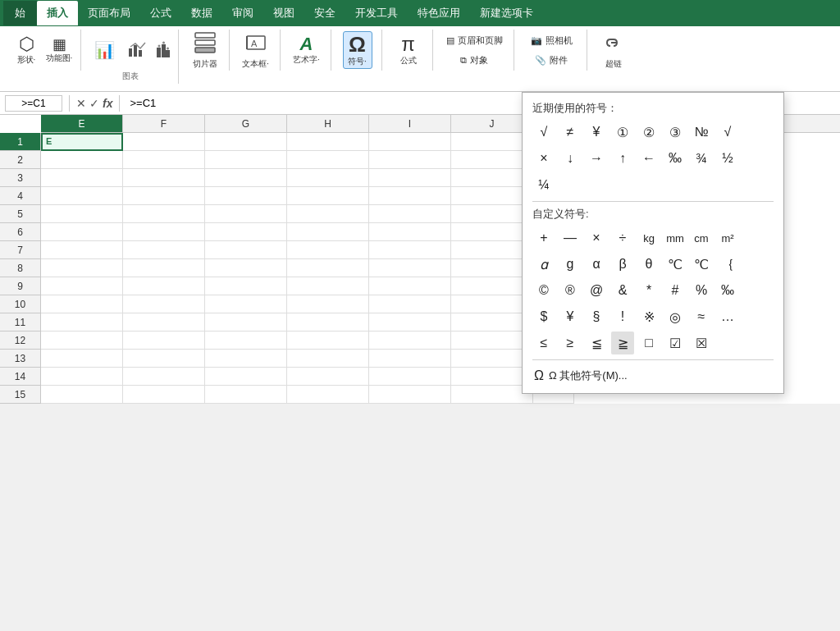 Image resolution: width=840 pixels, height=631 pixels. Describe the element at coordinates (20, 13) in the screenshot. I see `tab-start: 始` at that location.